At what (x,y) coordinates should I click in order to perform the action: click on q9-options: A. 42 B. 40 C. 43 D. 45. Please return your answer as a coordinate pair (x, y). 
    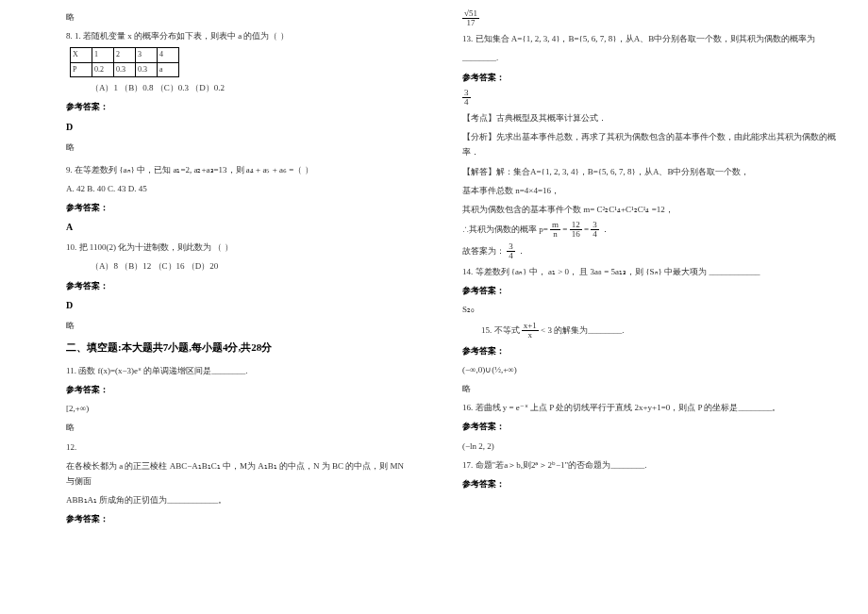
    Looking at the image, I should click on (236, 189).